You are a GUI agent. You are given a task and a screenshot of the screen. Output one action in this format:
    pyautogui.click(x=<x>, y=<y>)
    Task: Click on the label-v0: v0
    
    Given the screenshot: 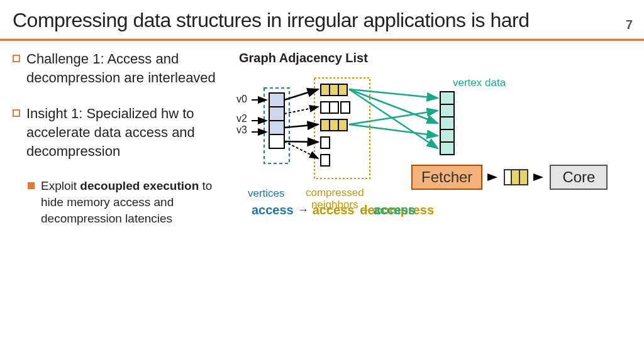 What is the action you would take?
    pyautogui.click(x=242, y=99)
    